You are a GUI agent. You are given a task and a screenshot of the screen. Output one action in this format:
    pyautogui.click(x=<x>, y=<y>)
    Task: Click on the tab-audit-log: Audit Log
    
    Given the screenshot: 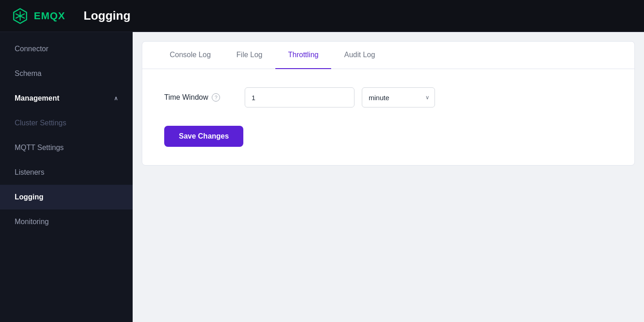 What is the action you would take?
    pyautogui.click(x=360, y=55)
    